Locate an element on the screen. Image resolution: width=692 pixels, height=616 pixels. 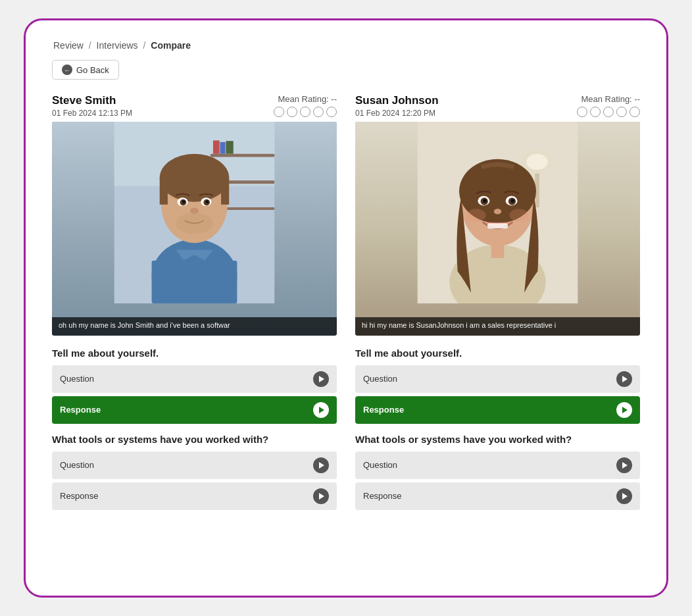
candidate-2-q1-question-play is located at coordinates (624, 379).